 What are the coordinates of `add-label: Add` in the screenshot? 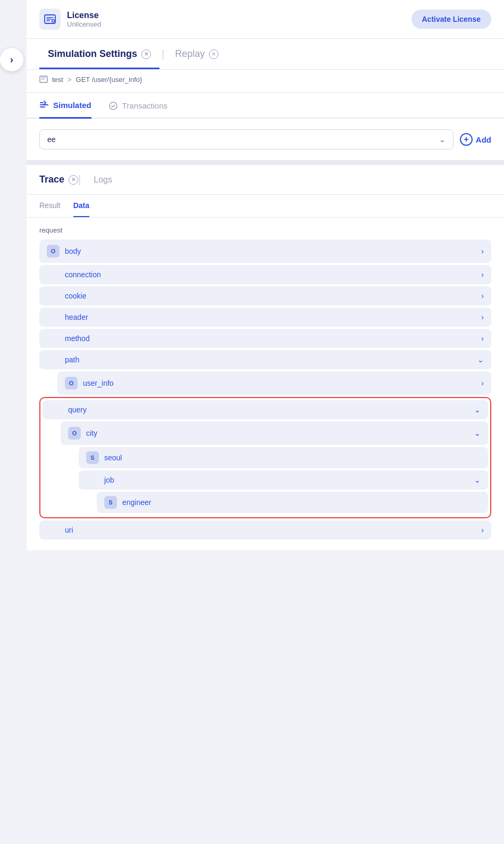 It's located at (484, 139).